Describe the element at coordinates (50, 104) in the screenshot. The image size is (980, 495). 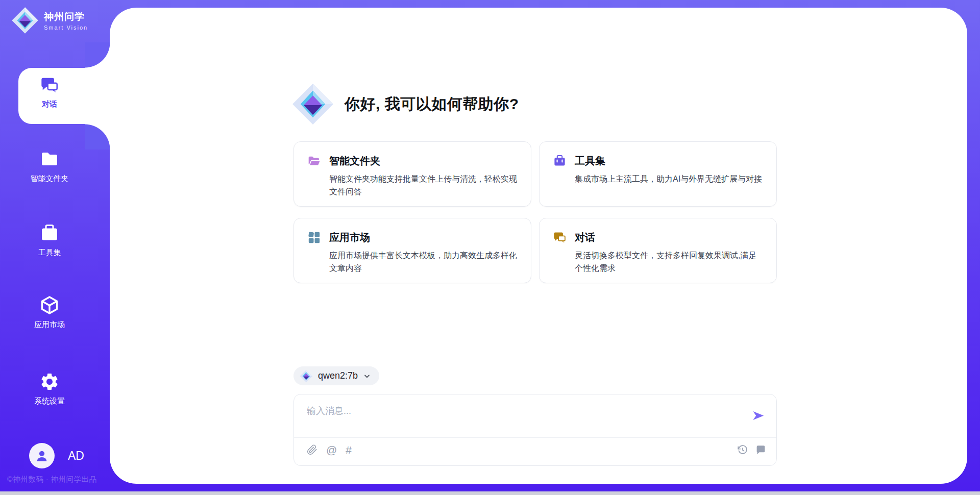
I see `sidebar-item-label: 对话` at that location.